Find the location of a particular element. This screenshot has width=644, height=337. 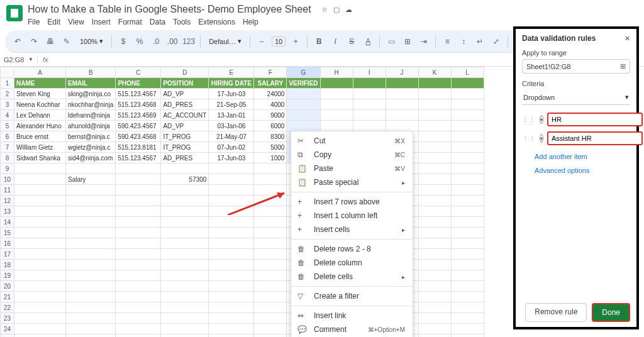

ctx-insert-col: +Insert 1 column left is located at coordinates (352, 216).